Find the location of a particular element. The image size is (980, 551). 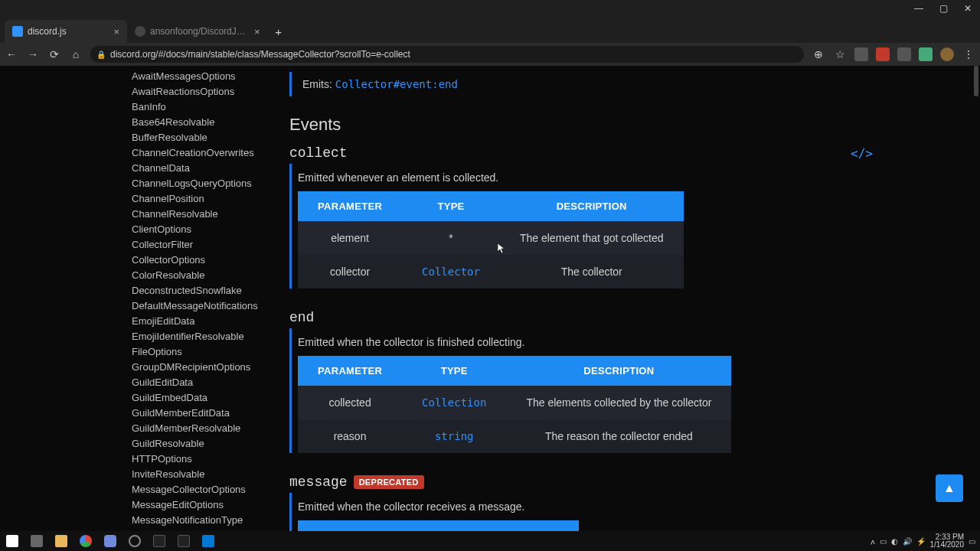

sidebar-item: HTTPOptions is located at coordinates (200, 459).